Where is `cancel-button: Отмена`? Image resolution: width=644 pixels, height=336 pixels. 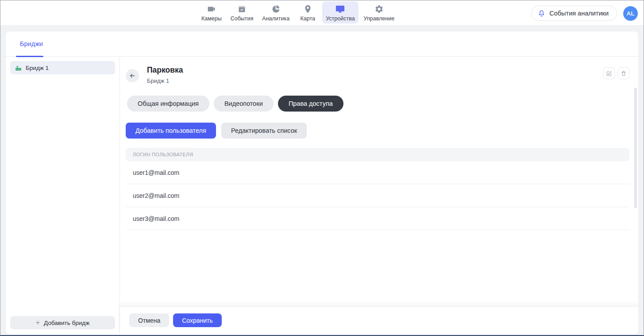 cancel-button: Отмена is located at coordinates (149, 321).